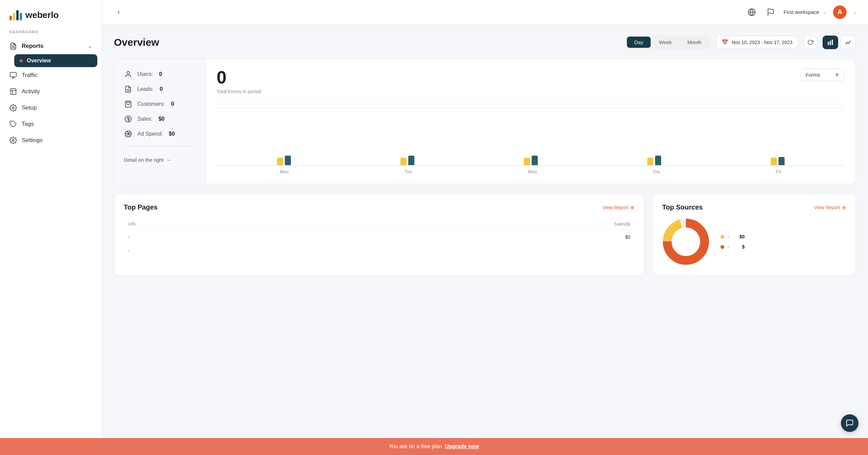 This screenshot has width=868, height=455. Describe the element at coordinates (805, 12) in the screenshot. I see `workspace-selector: First workspace ⌄` at that location.